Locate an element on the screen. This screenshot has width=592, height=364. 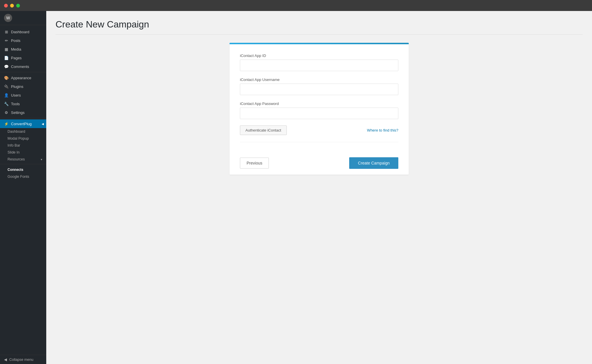
submenu-label: Modal Popup is located at coordinates (18, 138).